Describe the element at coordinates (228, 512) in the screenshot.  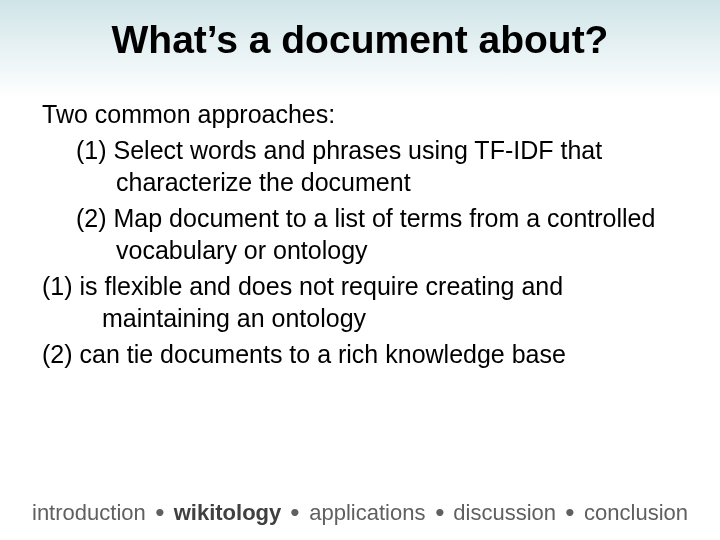
I see `footer-item: wikitology` at that location.